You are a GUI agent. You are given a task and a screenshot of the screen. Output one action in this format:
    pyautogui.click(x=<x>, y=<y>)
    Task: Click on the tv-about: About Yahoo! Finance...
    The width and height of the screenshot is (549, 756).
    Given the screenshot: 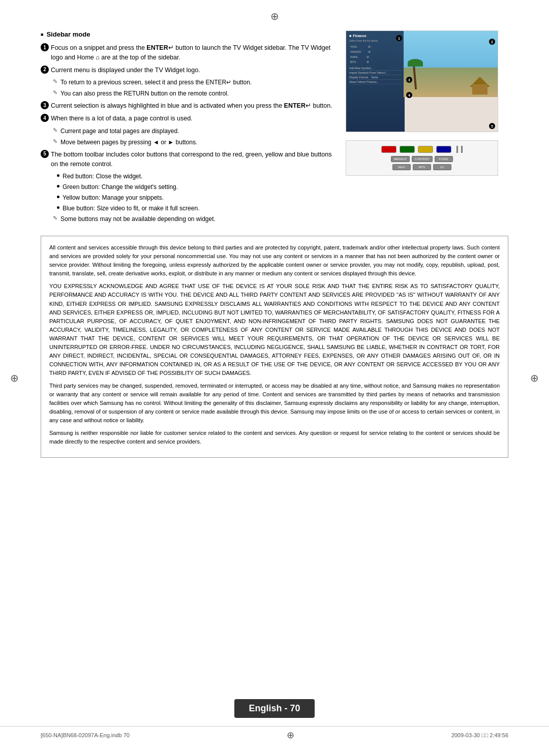 What is the action you would take?
    pyautogui.click(x=375, y=82)
    